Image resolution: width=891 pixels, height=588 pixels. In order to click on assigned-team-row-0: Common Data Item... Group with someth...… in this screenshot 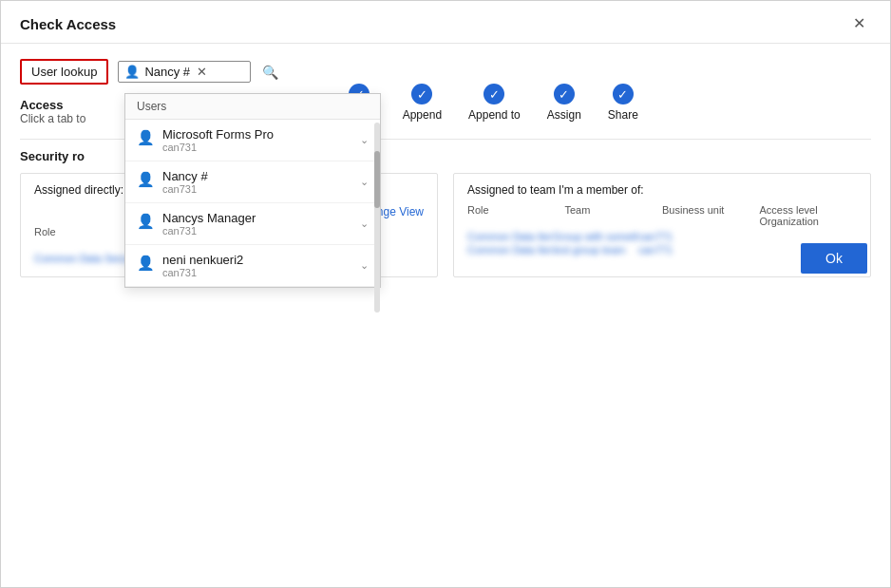, I will do `click(662, 237)`.